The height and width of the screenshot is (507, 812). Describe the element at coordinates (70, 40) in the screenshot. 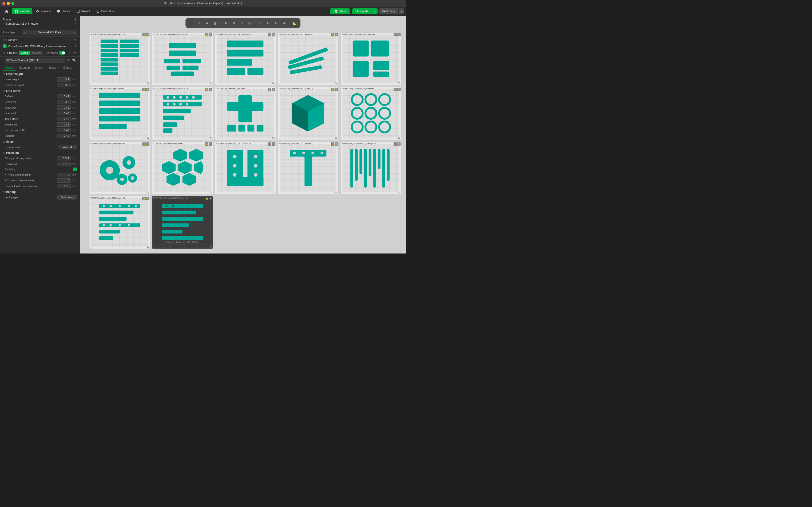

I see `filament-template-button: ⊡` at that location.